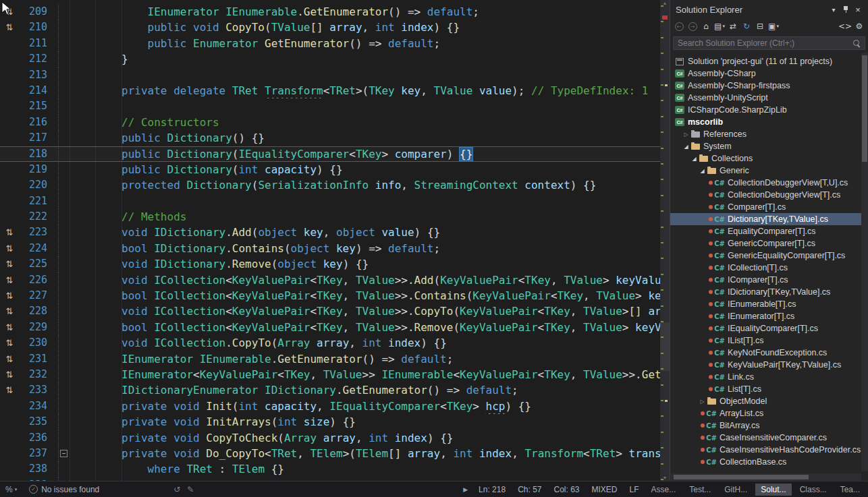 The image size is (868, 497). Describe the element at coordinates (364, 59) in the screenshot. I see `code-text: }` at that location.